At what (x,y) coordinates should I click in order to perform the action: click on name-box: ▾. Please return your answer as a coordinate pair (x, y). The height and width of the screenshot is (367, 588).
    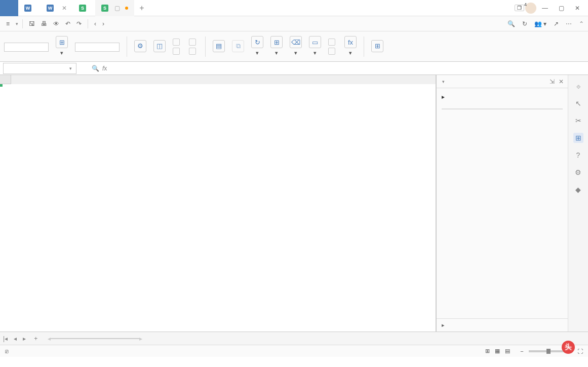
    Looking at the image, I should click on (40, 68).